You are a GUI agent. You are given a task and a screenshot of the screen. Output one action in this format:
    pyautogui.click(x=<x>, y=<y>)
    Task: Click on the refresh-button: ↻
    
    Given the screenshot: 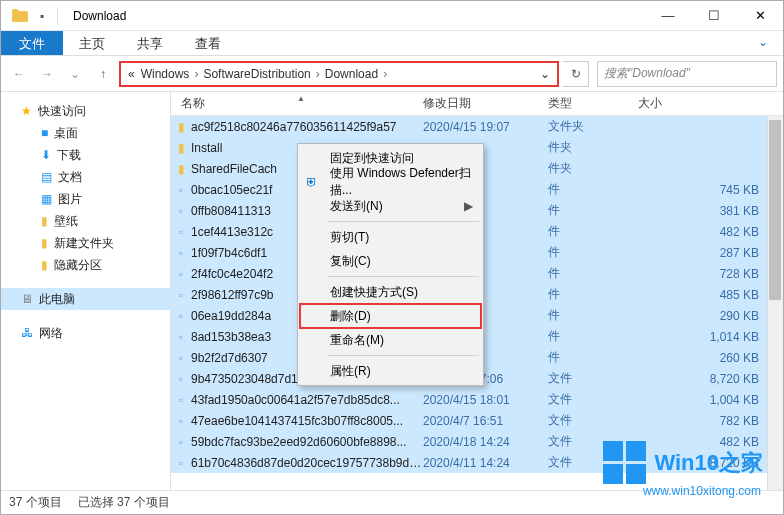 What is the action you would take?
    pyautogui.click(x=576, y=74)
    